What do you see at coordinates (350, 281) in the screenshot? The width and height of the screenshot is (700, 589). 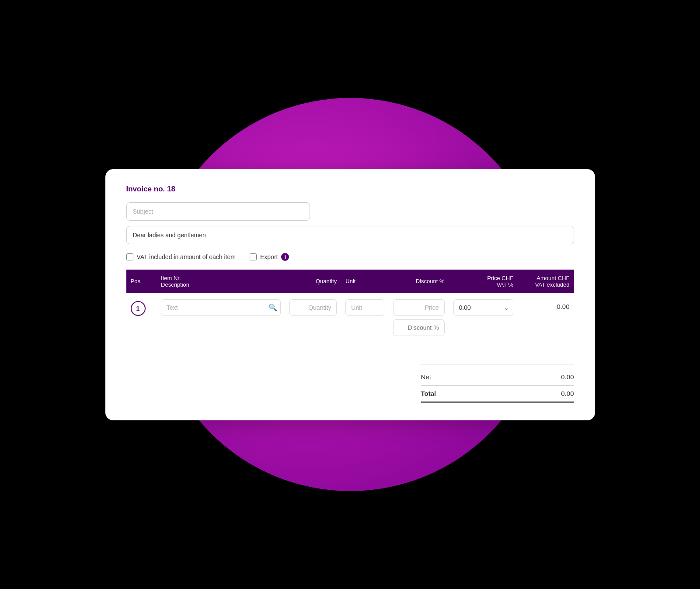 I see `table-header-row: Pos Item Nr. Description Quantity Unit D…` at bounding box center [350, 281].